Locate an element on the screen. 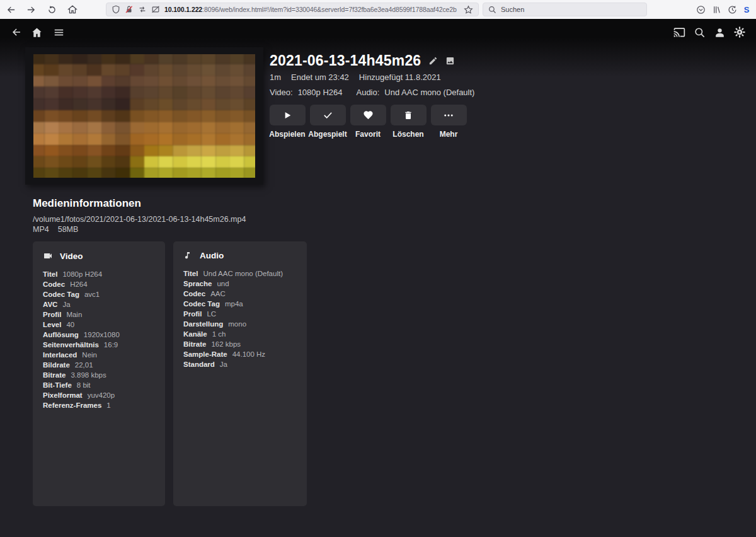 The width and height of the screenshot is (756, 537). history-icon is located at coordinates (732, 9).